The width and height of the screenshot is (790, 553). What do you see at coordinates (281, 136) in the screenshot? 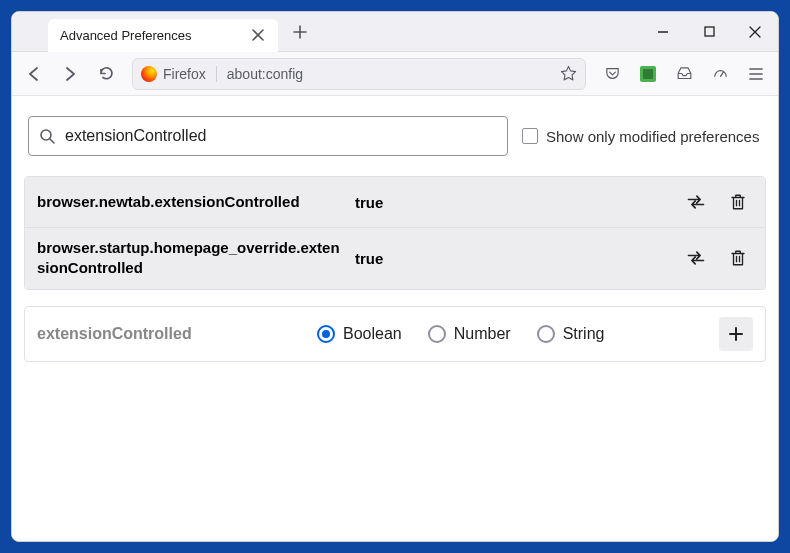
I see `pref-search-input` at bounding box center [281, 136].